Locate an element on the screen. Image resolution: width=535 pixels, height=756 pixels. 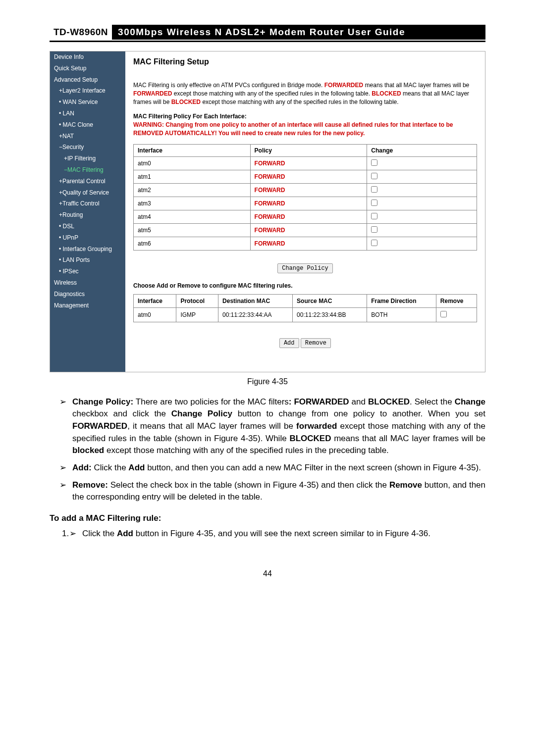
rule-remove-checkbox is located at coordinates (444, 314).